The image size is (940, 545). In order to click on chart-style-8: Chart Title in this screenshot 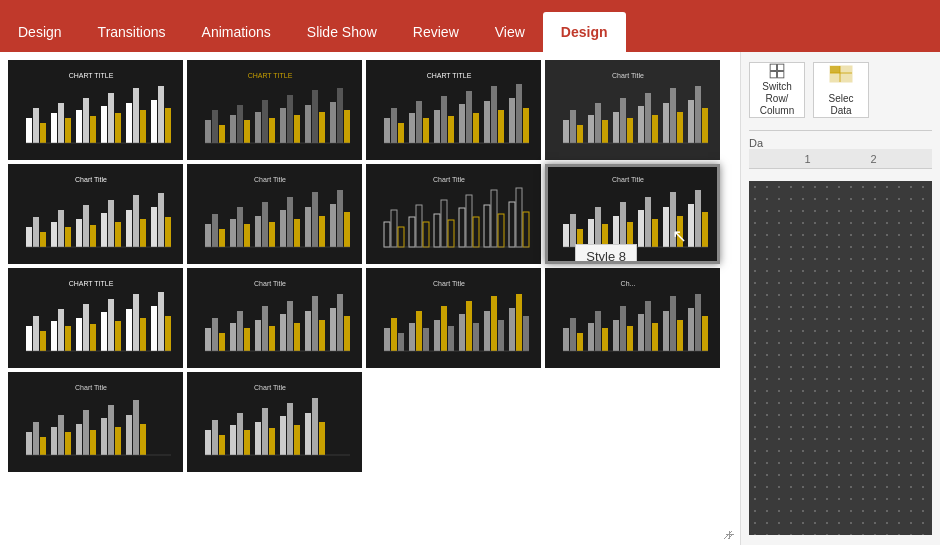, I will do `click(632, 214)`.